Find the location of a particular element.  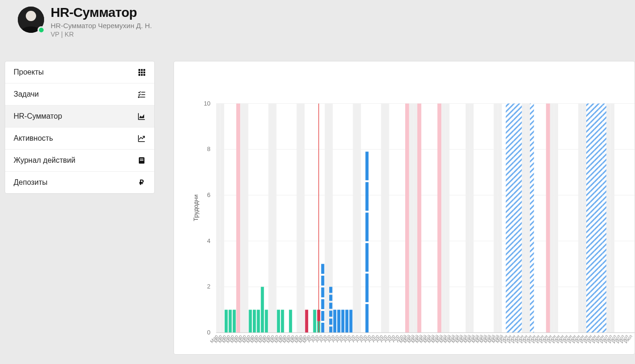

sidebar-item-1: Задачи is located at coordinates (80, 95).